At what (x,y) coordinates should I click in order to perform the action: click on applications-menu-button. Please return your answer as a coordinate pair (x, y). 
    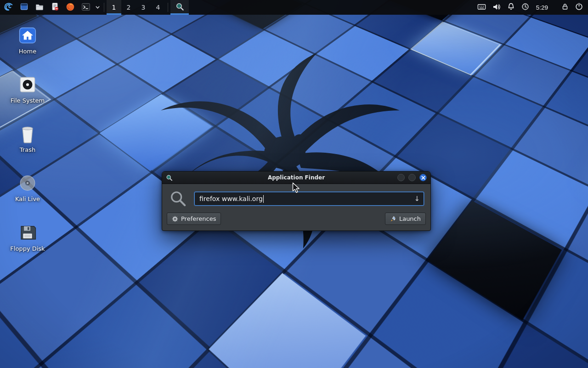
    Looking at the image, I should click on (8, 7).